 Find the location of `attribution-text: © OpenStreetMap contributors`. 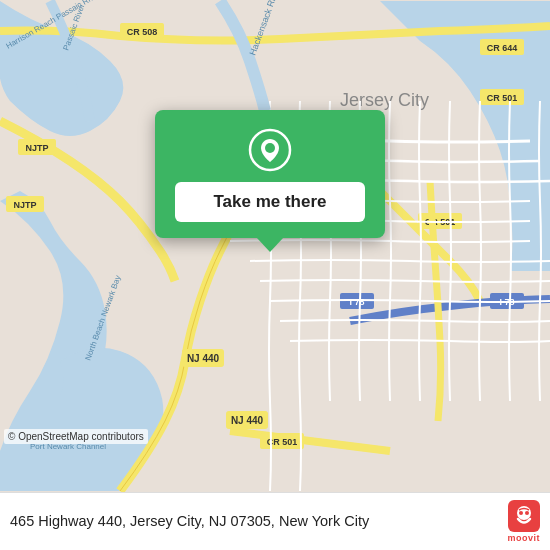

attribution-text: © OpenStreetMap contributors is located at coordinates (76, 436).